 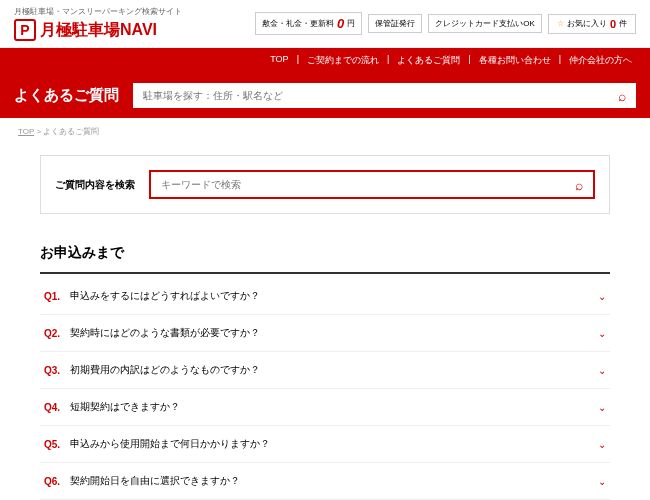 What do you see at coordinates (446, 24) in the screenshot?
I see `top-right: 敷金・礼金・更新料 0 円 保管証発行 クレジットカード支払いOK ☆ お気に入…` at bounding box center [446, 24].